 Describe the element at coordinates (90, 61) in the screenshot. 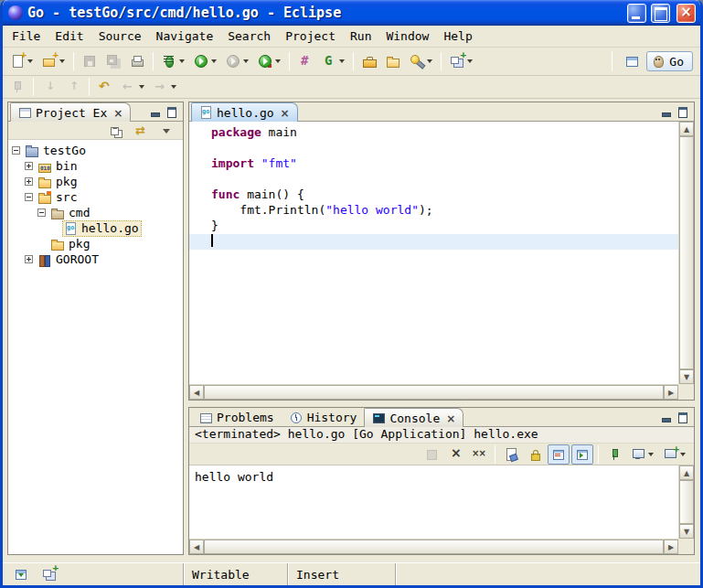

I see `save-button` at that location.